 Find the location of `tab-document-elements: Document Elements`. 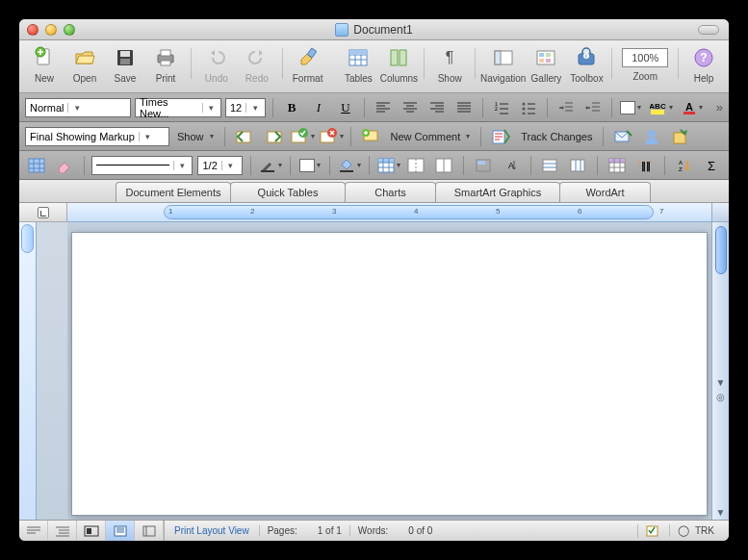

tab-document-elements: Document Elements is located at coordinates (173, 192).